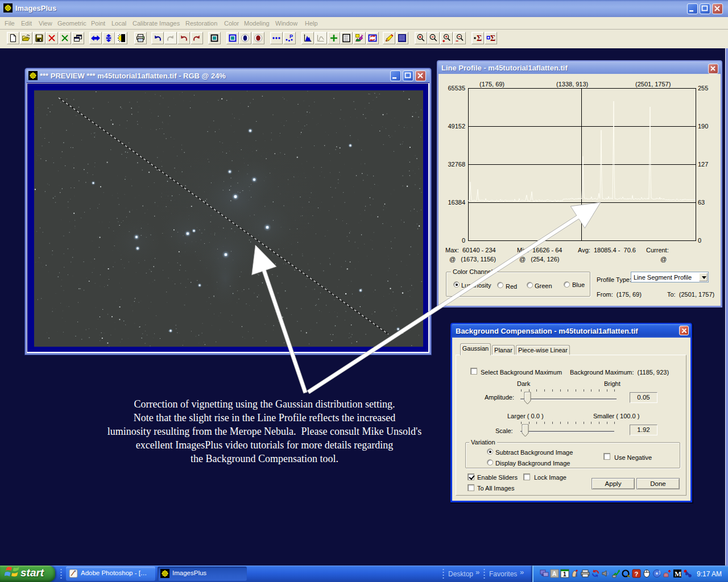 The height and width of the screenshot is (582, 728). I want to click on svg-text: M, so click(678, 574).